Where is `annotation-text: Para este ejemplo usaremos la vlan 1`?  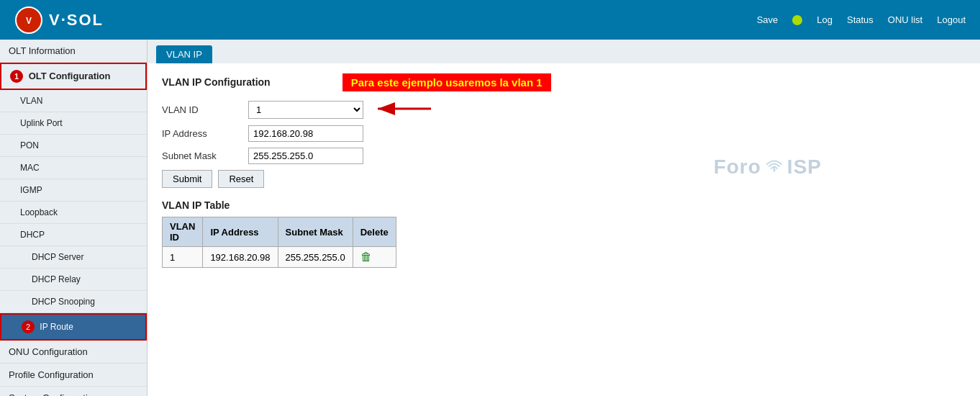
annotation-text: Para este ejemplo usaremos la vlan 1 is located at coordinates (447, 82).